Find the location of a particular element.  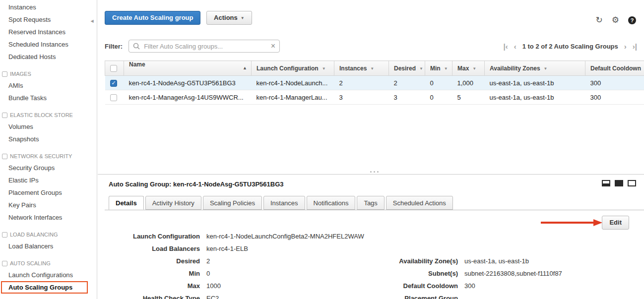

tab: Scheduled Actions is located at coordinates (420, 203).